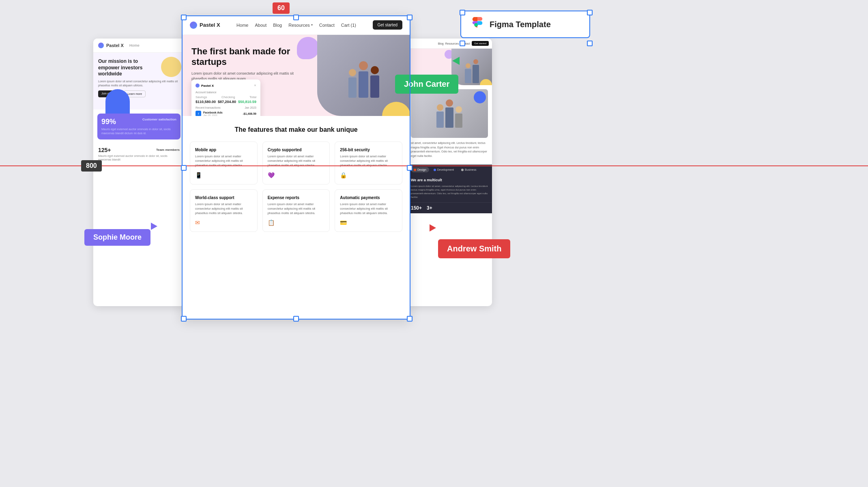 The image size is (868, 487). Describe the element at coordinates (168, 150) in the screenshot. I see `left-team-label: Team members` at that location.